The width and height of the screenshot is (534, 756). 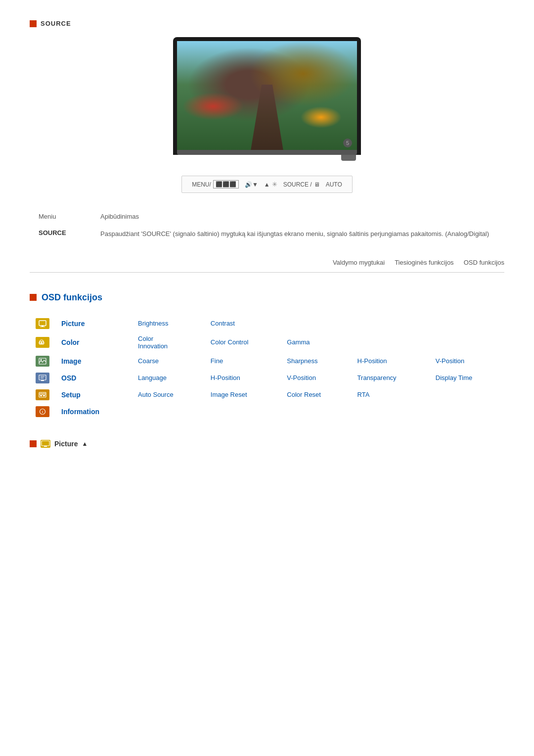 What do you see at coordinates (267, 324) in the screenshot?
I see `table-row: Picture Brightness Contrast` at bounding box center [267, 324].